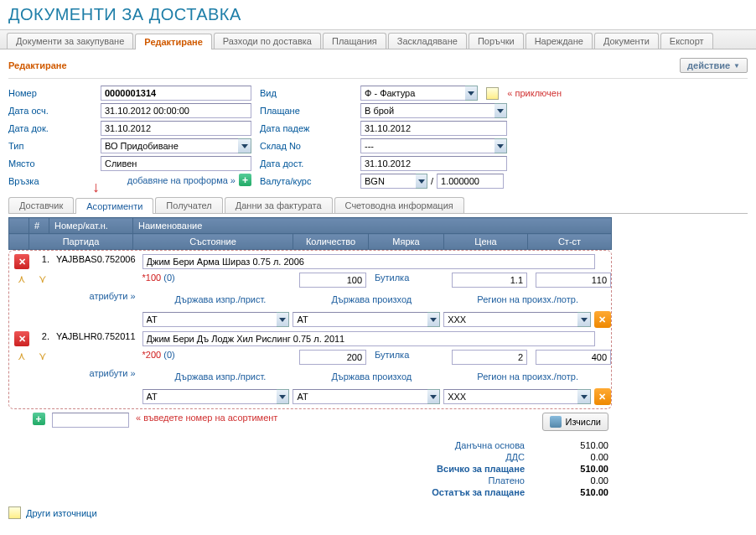  I want to click on plashtane-label: Плащане, so click(306, 111).